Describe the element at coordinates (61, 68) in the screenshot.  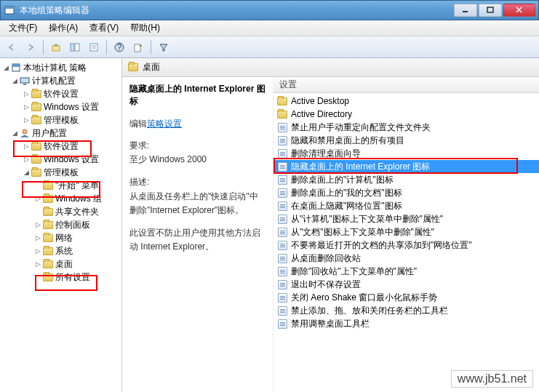
I see `tree-root: ◢ 本地计算机 策略` at that location.